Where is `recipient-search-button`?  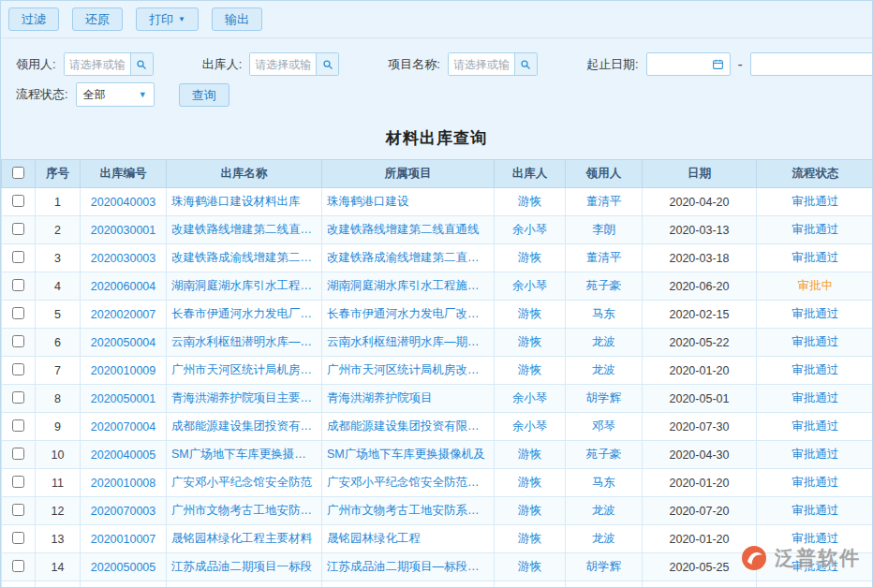 recipient-search-button is located at coordinates (141, 64).